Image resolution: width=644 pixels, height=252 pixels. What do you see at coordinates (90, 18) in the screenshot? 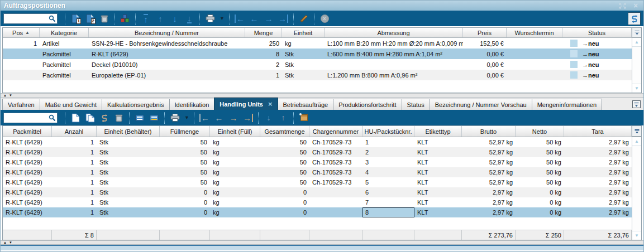
I see `new-position-2-icon: 2` at bounding box center [90, 18].